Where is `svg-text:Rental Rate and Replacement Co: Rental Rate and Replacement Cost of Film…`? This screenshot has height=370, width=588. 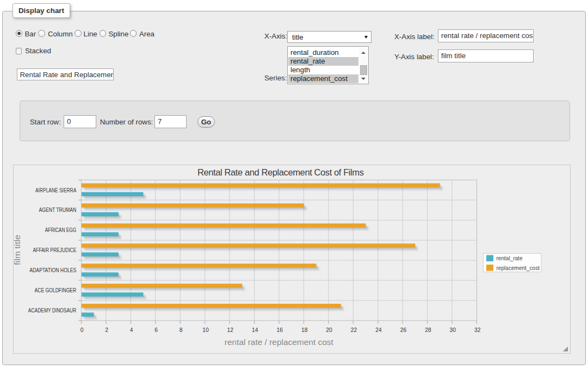
svg-text:Rental Rate and Replacement Co: Rental Rate and Replacement Cost of Film… is located at coordinates (281, 173).